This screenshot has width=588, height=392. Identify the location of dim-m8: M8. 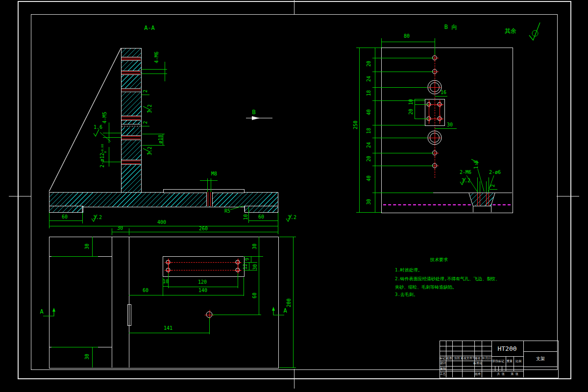
(214, 174).